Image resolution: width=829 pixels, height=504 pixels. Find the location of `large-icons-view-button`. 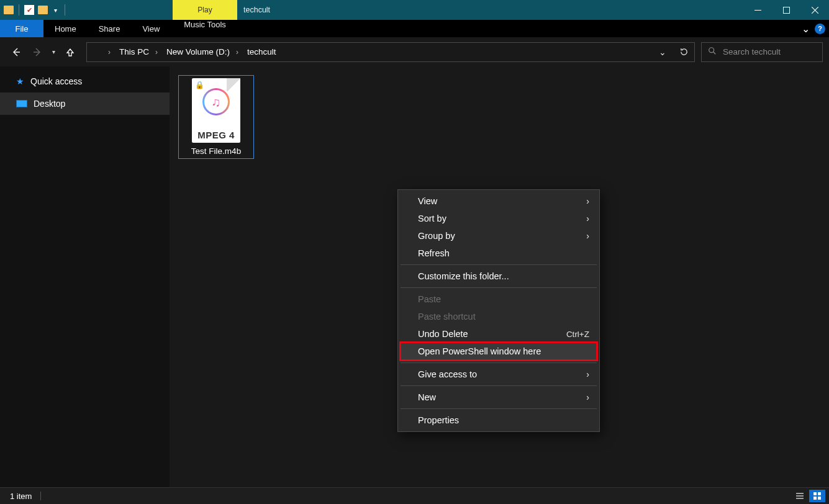

large-icons-view-button is located at coordinates (817, 496).